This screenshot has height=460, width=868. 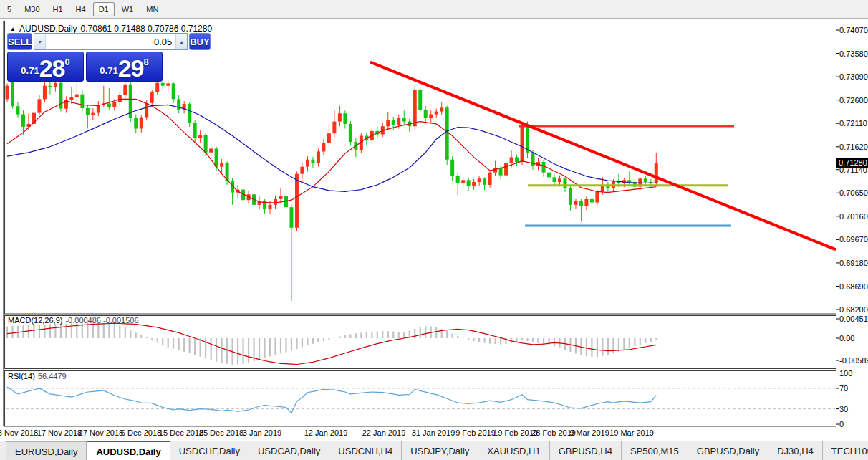 What do you see at coordinates (844, 409) in the screenshot?
I see `rsi-axis-label: 30` at bounding box center [844, 409].